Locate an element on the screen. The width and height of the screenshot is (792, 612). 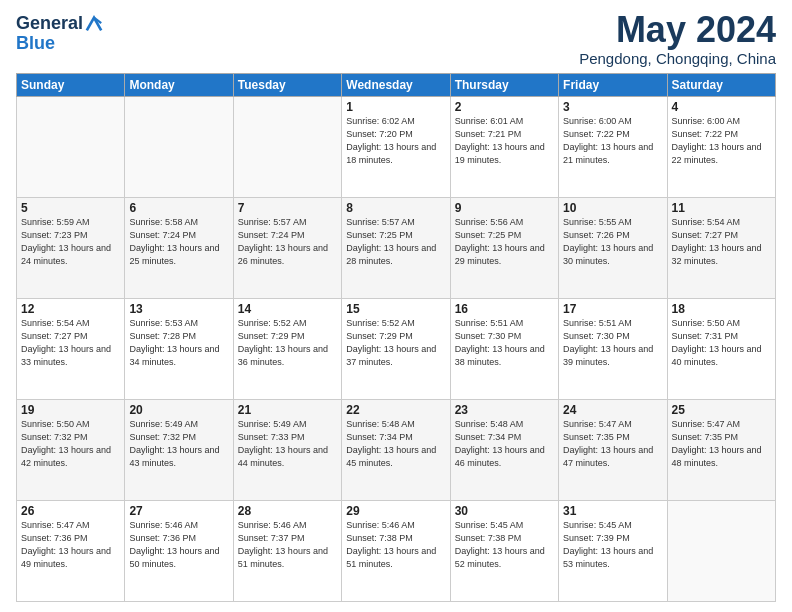
header-thursday: Thursday is located at coordinates (504, 84).